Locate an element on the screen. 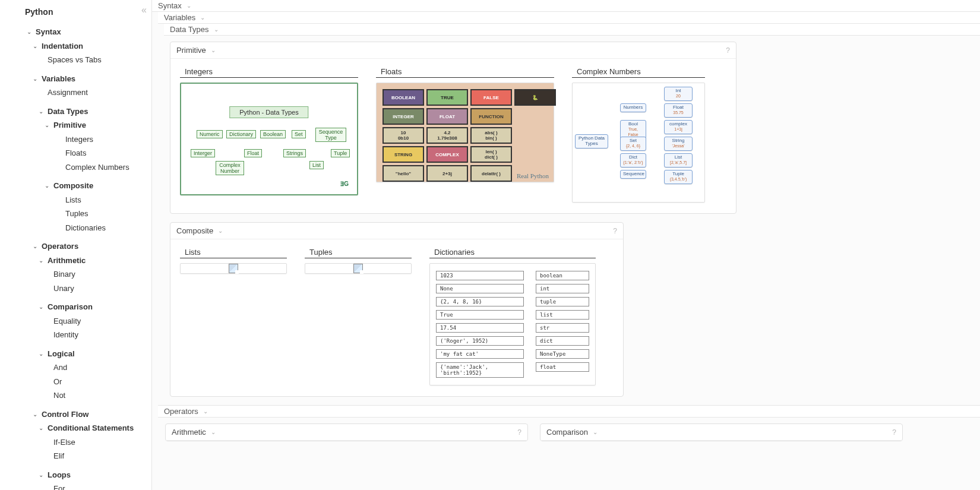  sidebar-item-binary: Binary is located at coordinates (75, 274).